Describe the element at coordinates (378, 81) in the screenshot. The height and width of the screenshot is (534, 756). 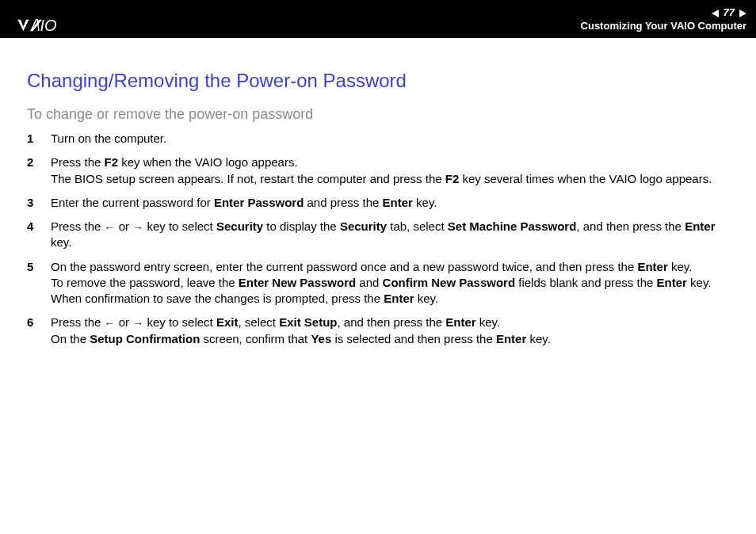
I see `page-title: Changing/Removing the Power-on Password` at that location.